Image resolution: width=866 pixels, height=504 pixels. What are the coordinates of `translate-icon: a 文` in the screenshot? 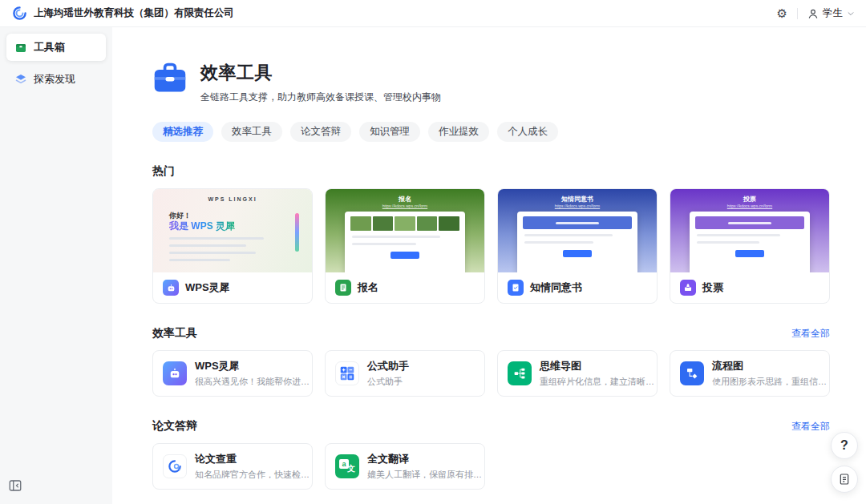 It's located at (347, 466).